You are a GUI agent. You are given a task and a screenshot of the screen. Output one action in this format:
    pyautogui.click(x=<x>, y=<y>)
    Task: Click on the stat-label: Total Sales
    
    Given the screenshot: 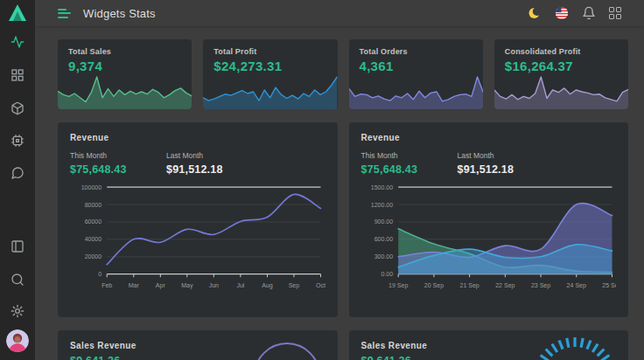 What is the action you would take?
    pyautogui.click(x=124, y=52)
    